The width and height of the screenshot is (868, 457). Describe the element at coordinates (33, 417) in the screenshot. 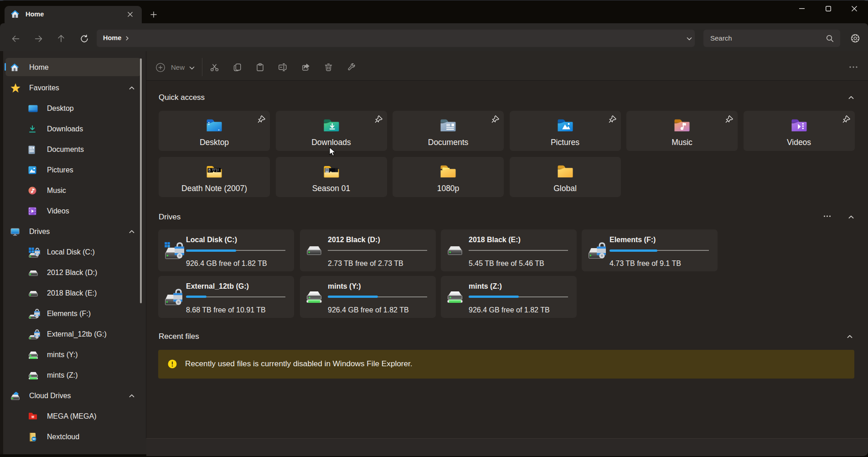

I see `svg-text: M` at that location.